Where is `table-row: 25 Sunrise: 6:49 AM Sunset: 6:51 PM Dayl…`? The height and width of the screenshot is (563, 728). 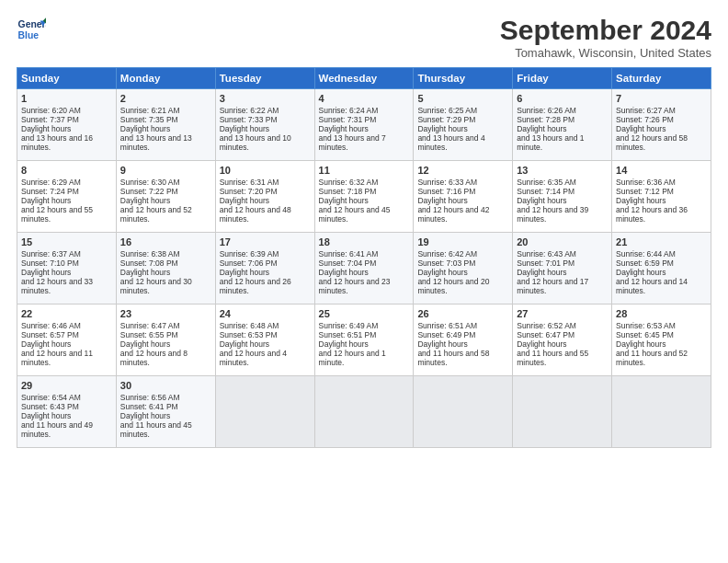 table-row: 25 Sunrise: 6:49 AM Sunset: 6:51 PM Dayl… is located at coordinates (364, 340).